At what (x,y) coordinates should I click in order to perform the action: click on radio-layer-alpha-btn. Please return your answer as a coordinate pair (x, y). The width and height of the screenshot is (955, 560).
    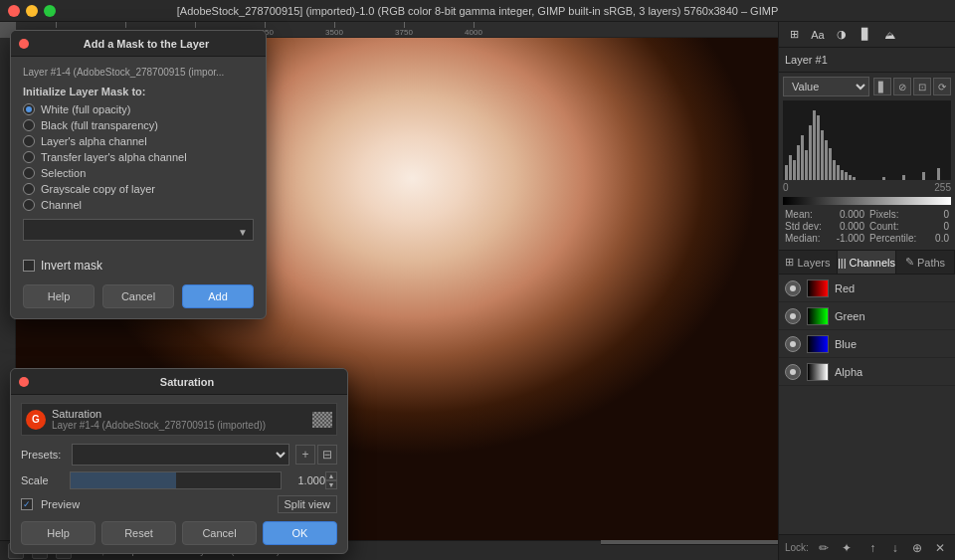
    Looking at the image, I should click on (29, 141).